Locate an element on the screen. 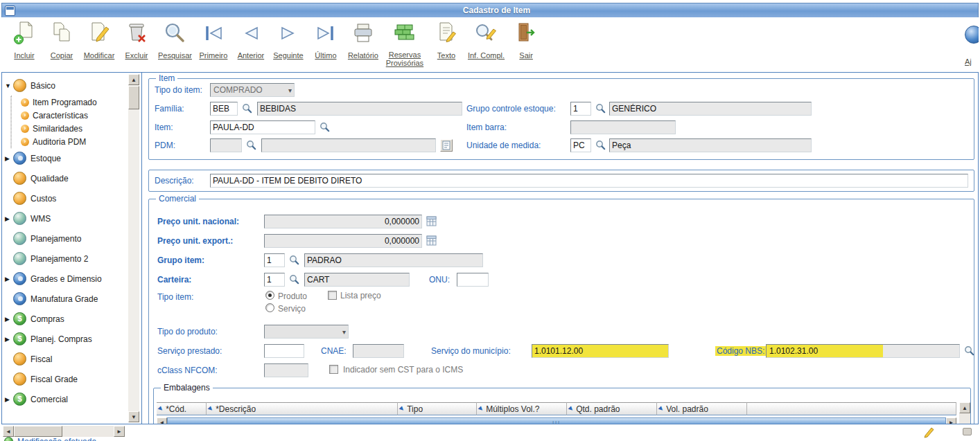  sidebar-item-grades-e-dimensio: Grades e Dimensio is located at coordinates (64, 278).